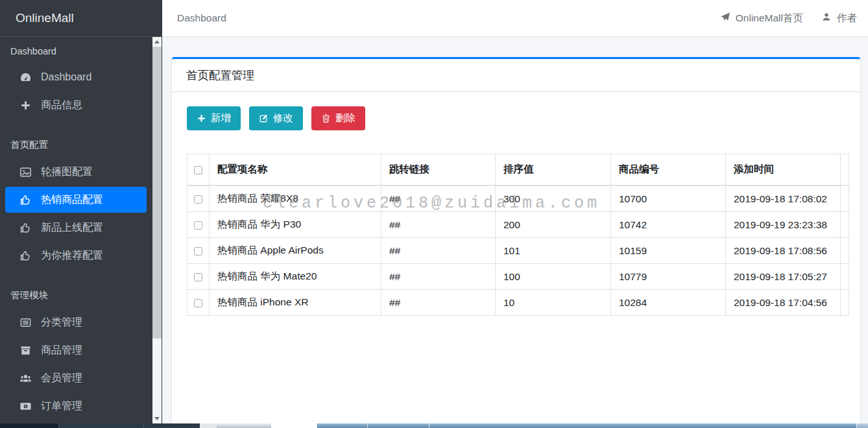 This screenshot has width=868, height=428. I want to click on triangle-up-icon, so click(157, 42).